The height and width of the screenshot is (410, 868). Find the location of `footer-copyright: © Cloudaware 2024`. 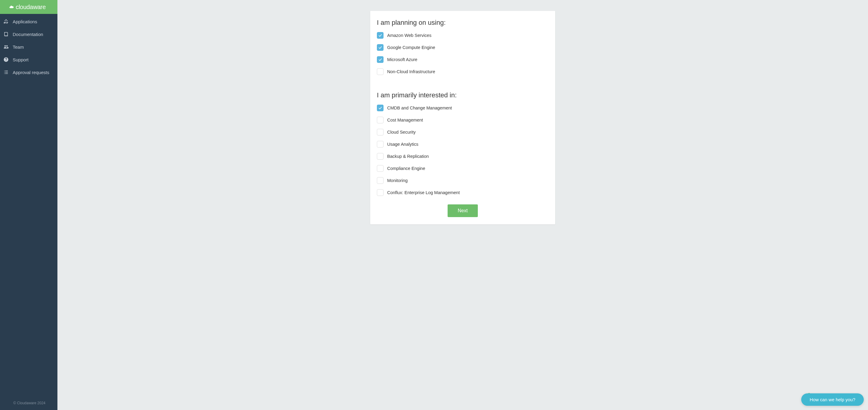

footer-copyright: © Cloudaware 2024 is located at coordinates (29, 404).